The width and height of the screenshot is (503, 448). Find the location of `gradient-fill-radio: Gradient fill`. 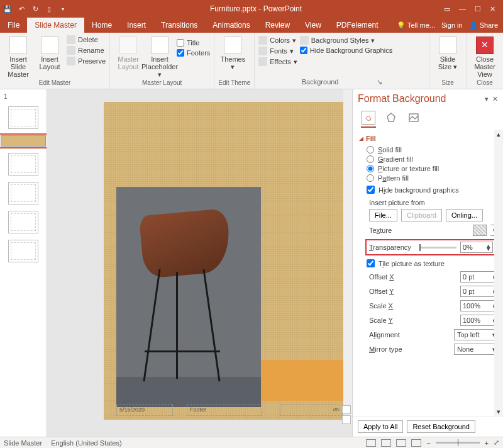

gradient-fill-radio: Gradient fill is located at coordinates (433, 159).